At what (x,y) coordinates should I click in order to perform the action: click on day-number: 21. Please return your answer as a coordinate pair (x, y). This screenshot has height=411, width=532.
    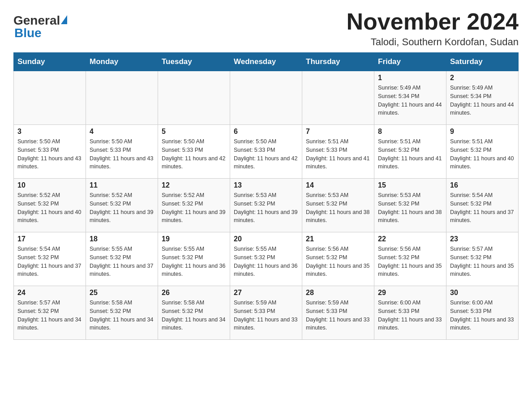
    Looking at the image, I should click on (338, 239).